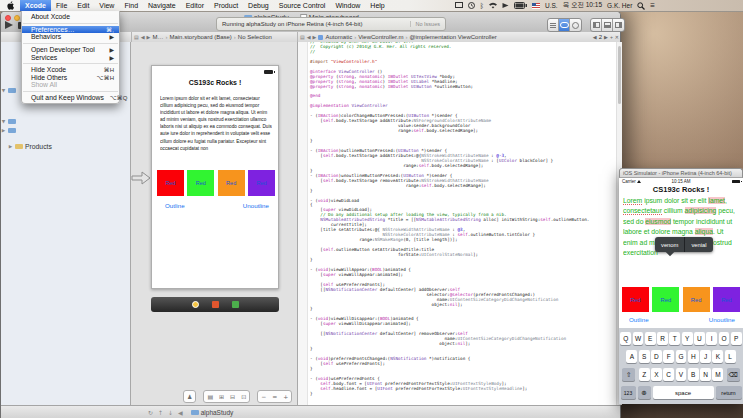 The width and height of the screenshot is (743, 418). Describe the element at coordinates (682, 356) in the screenshot. I see `key-g: G` at that location.